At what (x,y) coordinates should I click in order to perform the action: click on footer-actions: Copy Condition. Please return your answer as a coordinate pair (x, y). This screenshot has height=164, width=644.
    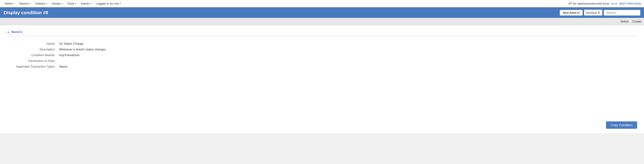
    Looking at the image, I should click on (322, 125).